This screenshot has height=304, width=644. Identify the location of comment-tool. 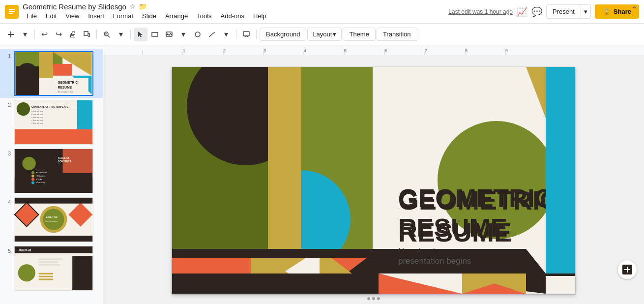
(246, 34).